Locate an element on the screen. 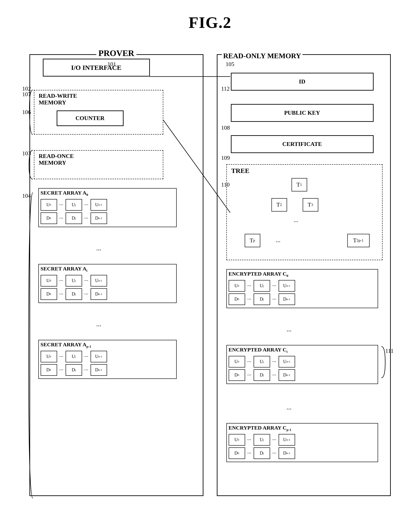 The height and width of the screenshot is (515, 420). cell-u0: U0 is located at coordinates (49, 205).